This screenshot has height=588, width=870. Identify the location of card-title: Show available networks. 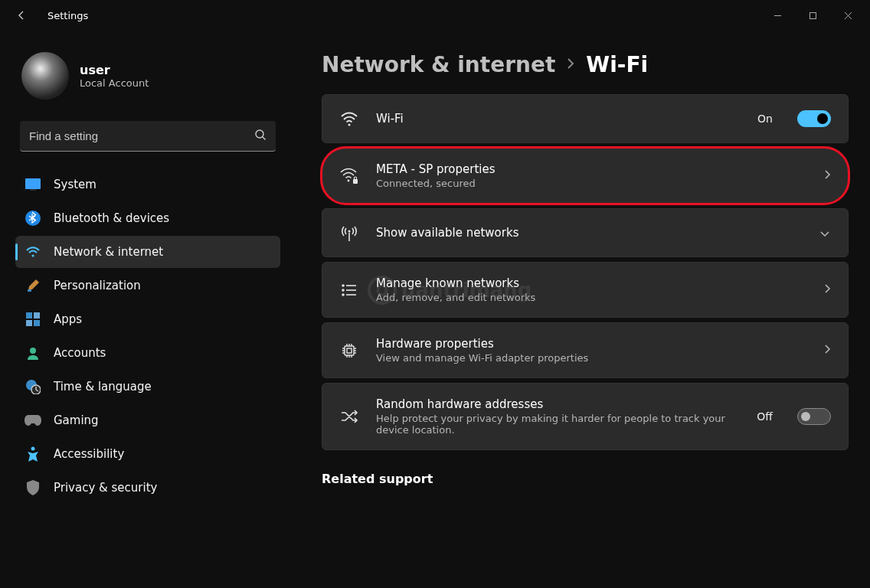
(589, 233).